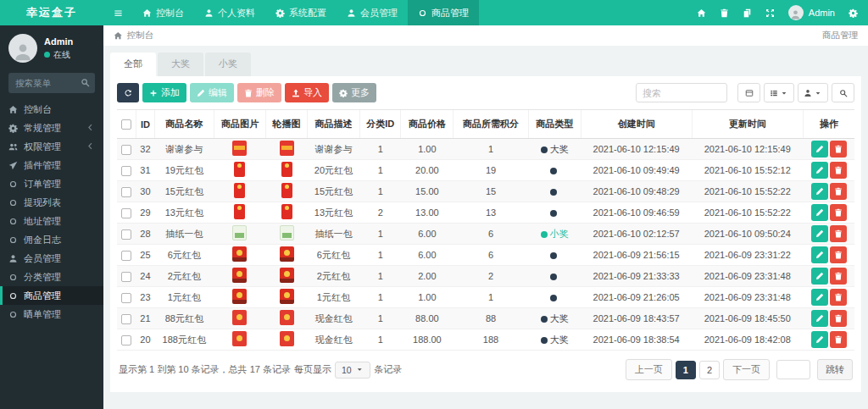 This screenshot has height=409, width=868. What do you see at coordinates (372, 13) in the screenshot?
I see `topnav-item-member: 会员管理` at bounding box center [372, 13].